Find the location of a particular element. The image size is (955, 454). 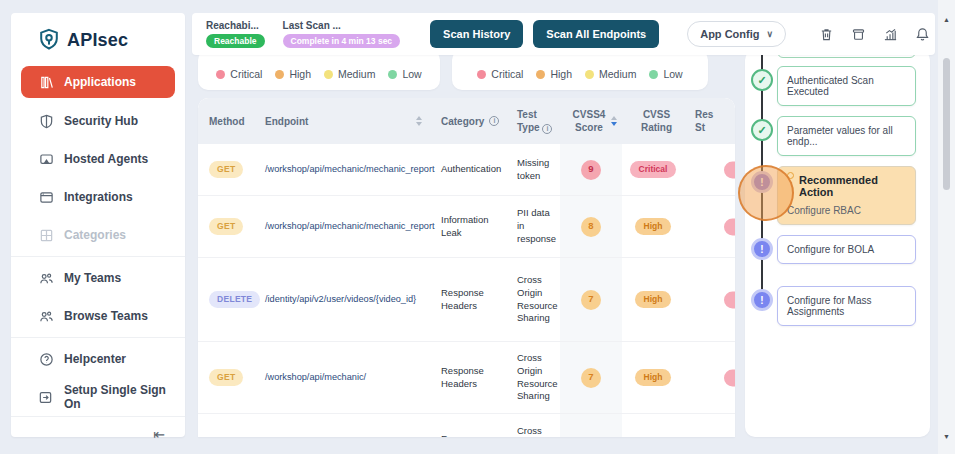

scroll-up-arrow: ▲ is located at coordinates (946, 20).